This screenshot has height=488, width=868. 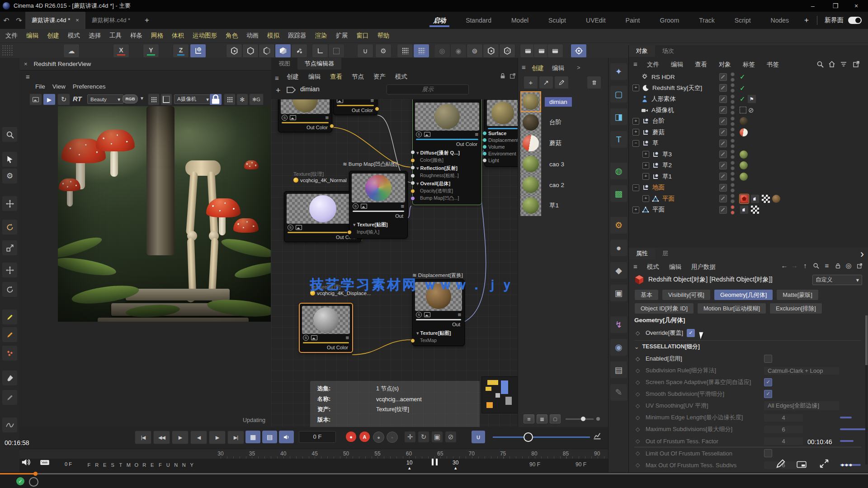 What do you see at coordinates (236, 437) in the screenshot?
I see `transport-5: ▶|` at bounding box center [236, 437].